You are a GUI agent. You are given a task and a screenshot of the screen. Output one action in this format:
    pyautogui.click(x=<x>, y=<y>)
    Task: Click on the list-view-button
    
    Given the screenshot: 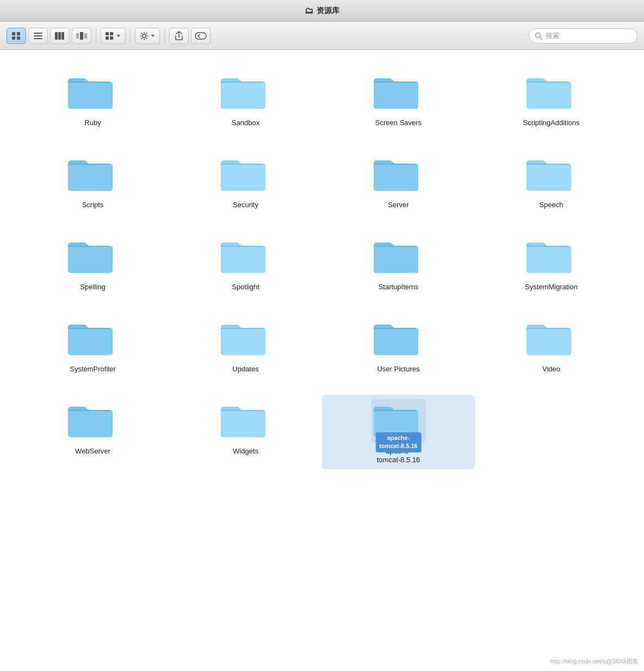 What is the action you would take?
    pyautogui.click(x=38, y=36)
    